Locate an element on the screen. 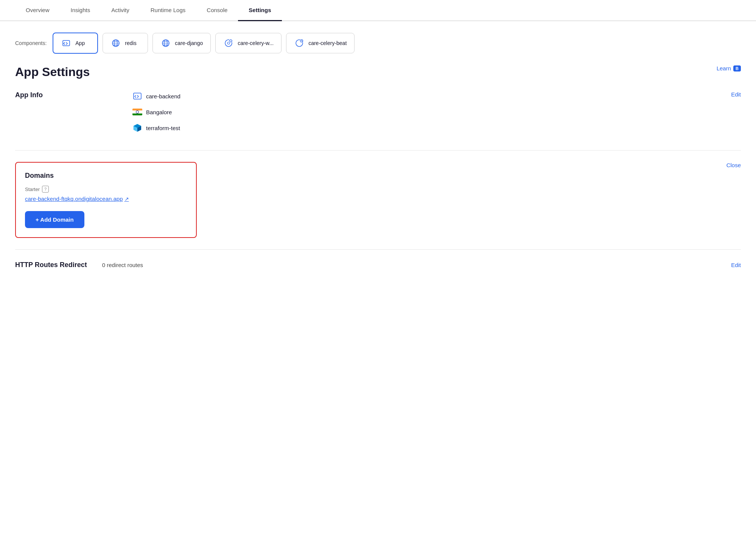 The image size is (756, 550). flag-india-icon is located at coordinates (137, 112).